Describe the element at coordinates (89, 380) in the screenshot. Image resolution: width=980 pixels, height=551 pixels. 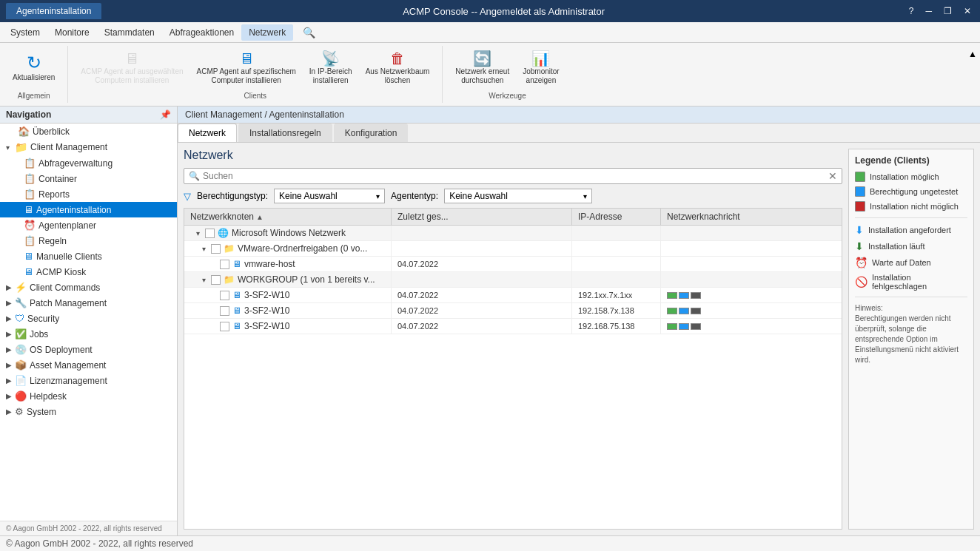
I see `sidebar-item-lizenzmanagement: ▶ 📄 Lizenzmanagement` at that location.